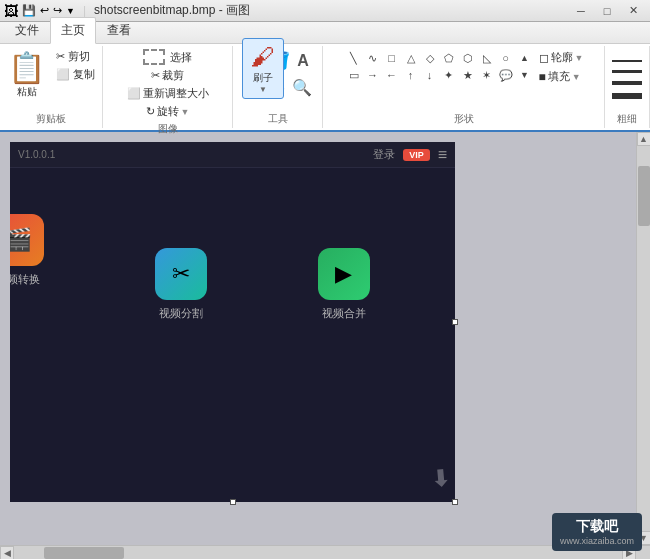 This screenshot has height=559, width=650. What do you see at coordinates (168, 94) in the screenshot?
I see `resize-button: ⬜ 重新调整大小` at bounding box center [168, 94].